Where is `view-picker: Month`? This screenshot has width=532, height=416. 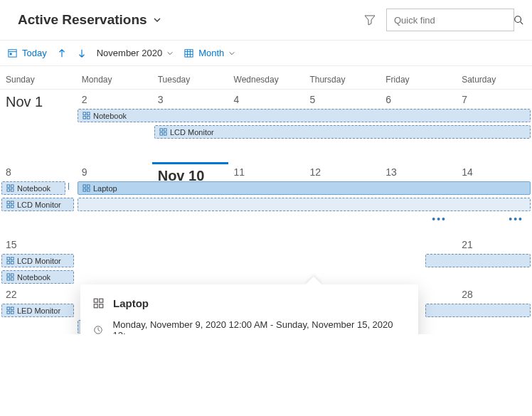
view-picker: Month is located at coordinates (209, 53).